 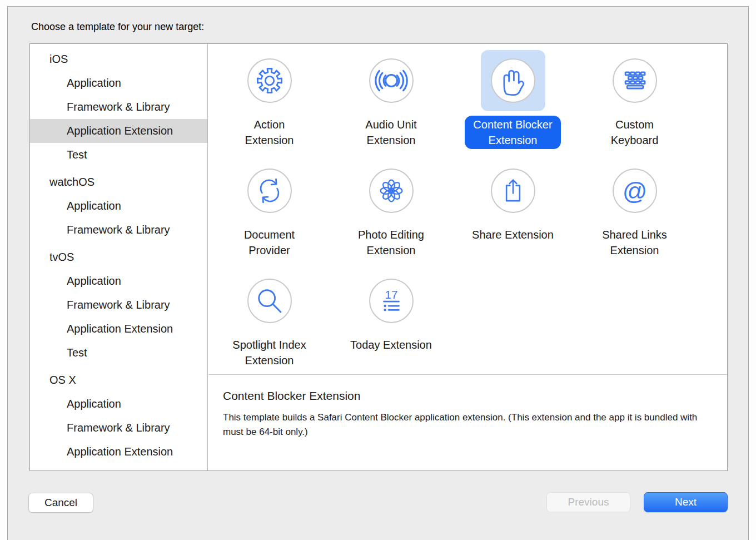 I want to click on sidebar-item-ios-framework-library: Framework & Library, so click(x=119, y=107).